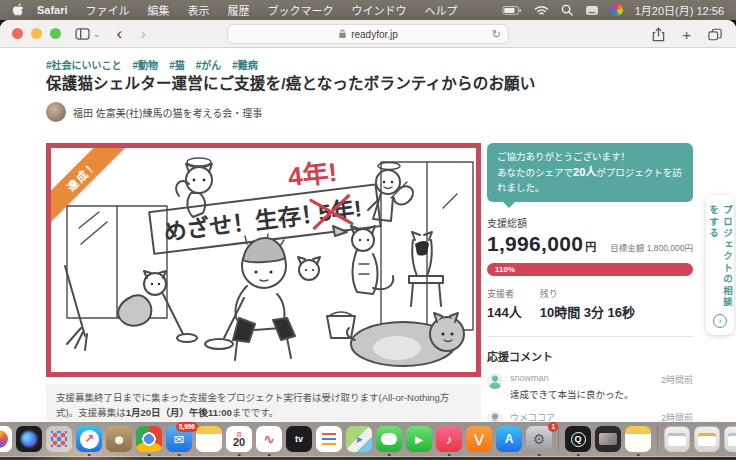  What do you see at coordinates (84, 64) in the screenshot?
I see `tag-link: #社会にいいこと` at bounding box center [84, 64].